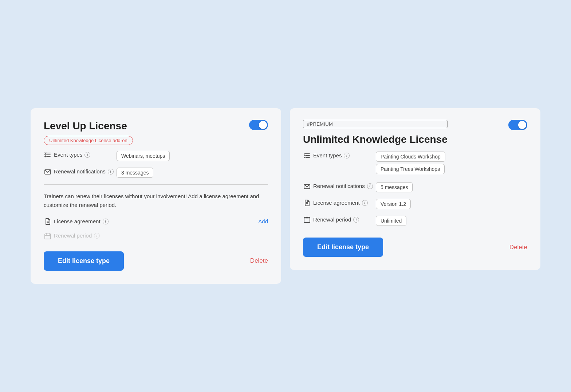 The image size is (571, 392). Describe the element at coordinates (192, 156) in the screenshot. I see `card1-event-types-values: Webinars, meetups` at that location.